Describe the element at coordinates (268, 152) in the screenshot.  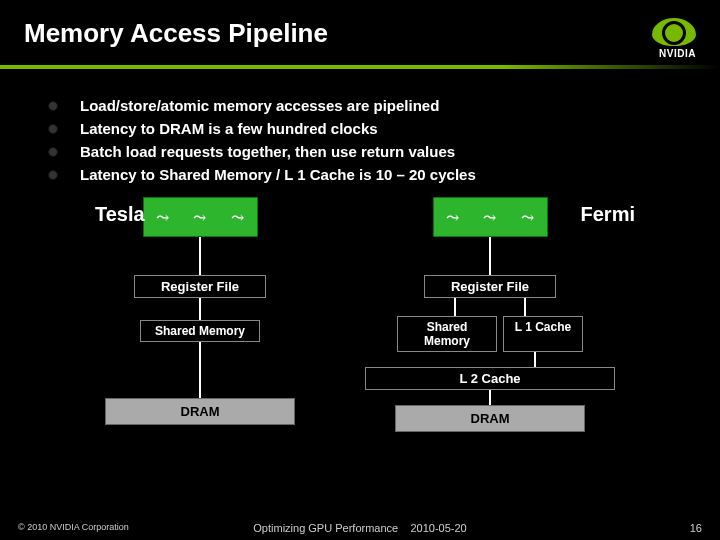
I see `bullet-text: Batch load requests together, then use r…` at that location.